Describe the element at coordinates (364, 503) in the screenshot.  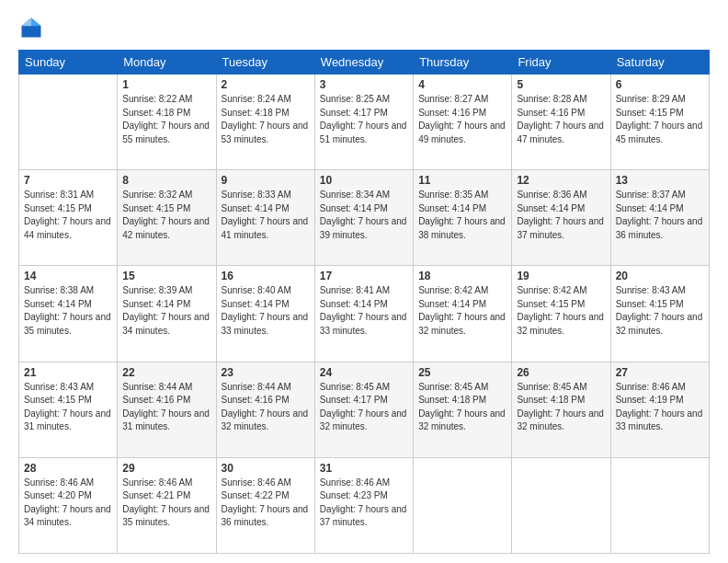
I see `day-detail: Sunrise: 8:46 AM Sunset: 4:23 PM Dayligh…` at that location.